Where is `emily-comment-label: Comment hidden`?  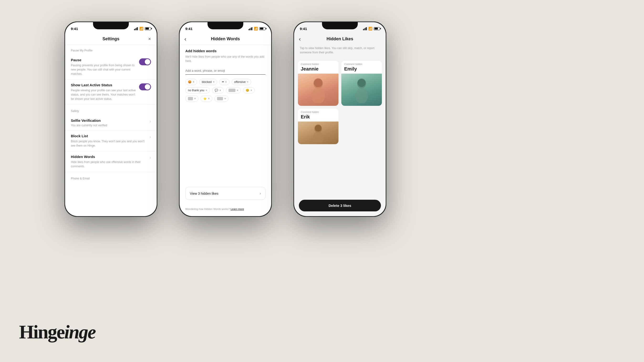 emily-comment-label: Comment hidden is located at coordinates (362, 63).